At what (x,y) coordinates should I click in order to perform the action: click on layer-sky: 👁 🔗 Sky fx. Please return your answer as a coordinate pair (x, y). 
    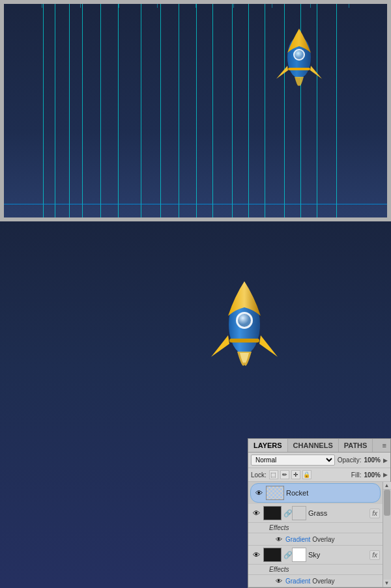
    Looking at the image, I should click on (315, 555).